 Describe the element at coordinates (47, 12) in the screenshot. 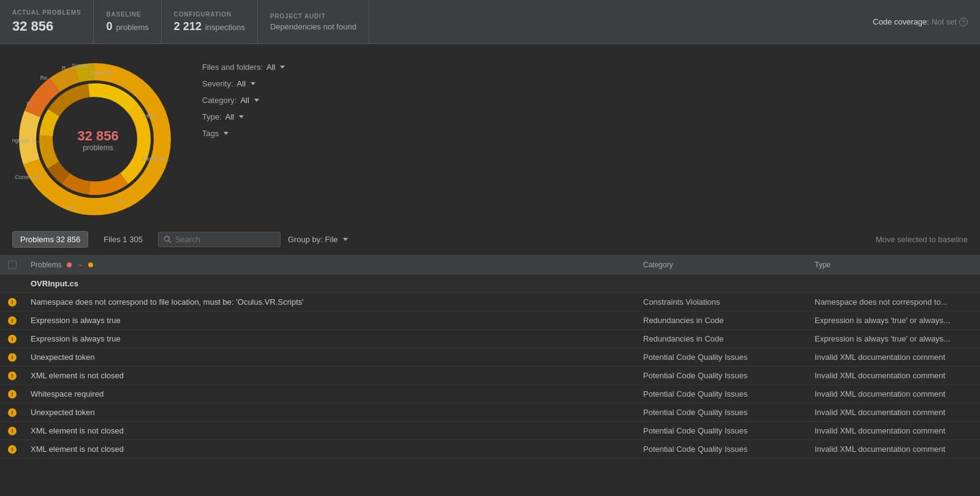

I see `actual-problems-label: ACTUAL PROBLEMS` at that location.